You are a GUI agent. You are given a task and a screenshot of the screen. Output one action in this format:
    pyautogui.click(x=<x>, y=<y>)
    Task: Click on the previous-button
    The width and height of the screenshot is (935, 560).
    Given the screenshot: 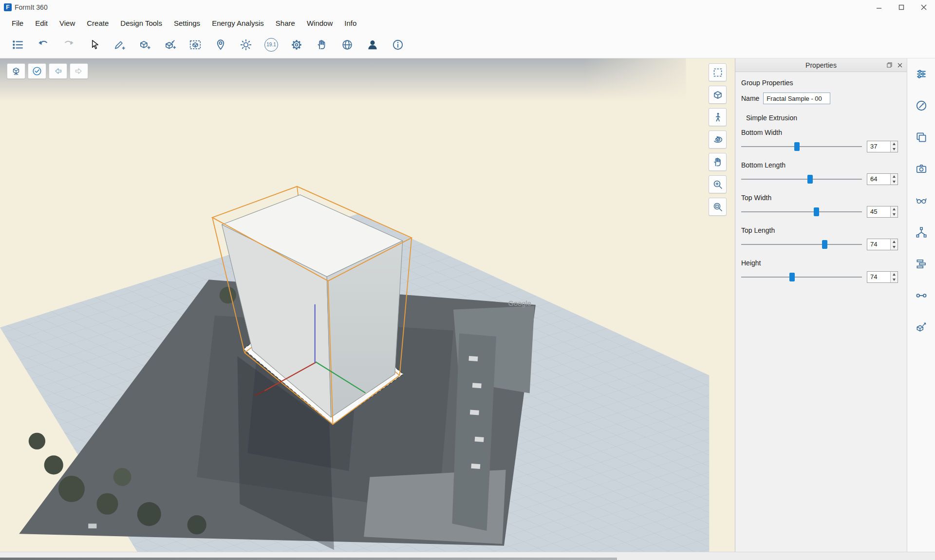 What is the action you would take?
    pyautogui.click(x=58, y=71)
    